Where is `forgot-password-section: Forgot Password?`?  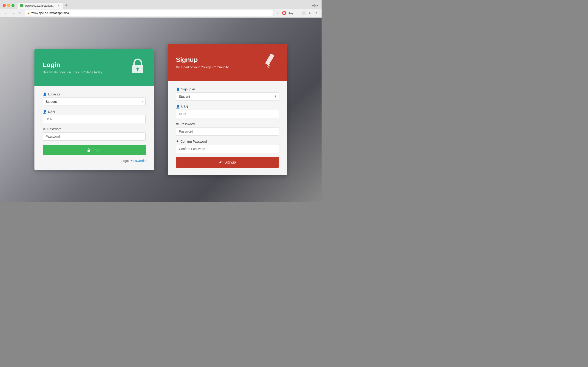 forgot-password-section: Forgot Password? is located at coordinates (94, 161).